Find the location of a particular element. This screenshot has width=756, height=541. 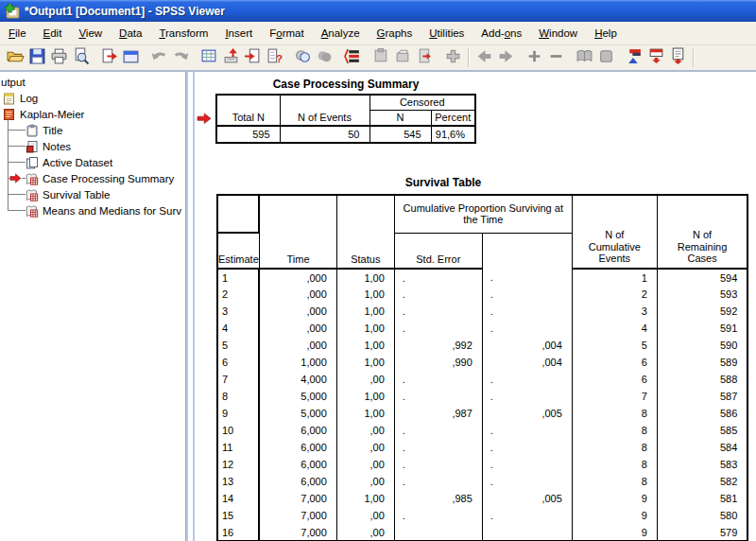

insert-text-button is located at coordinates (679, 59).